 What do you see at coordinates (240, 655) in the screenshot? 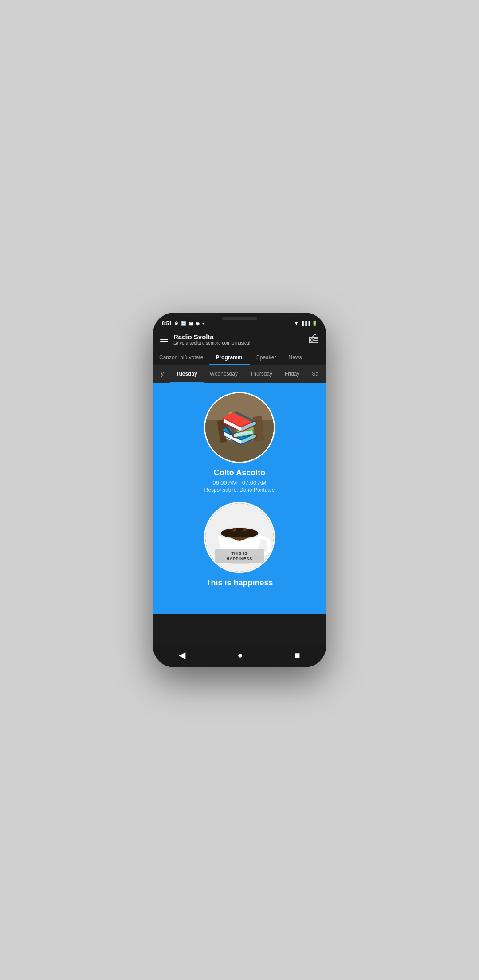
I see `nav-bar: ◀ ● ■` at bounding box center [240, 655].